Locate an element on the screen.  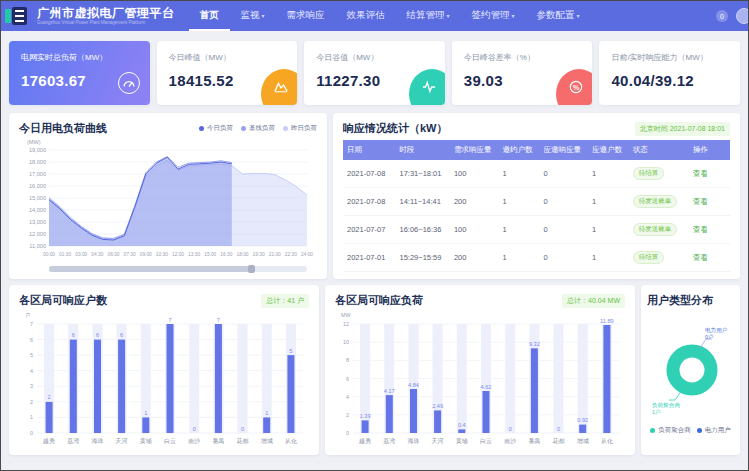
svg-text: 19:30 is located at coordinates (259, 254).